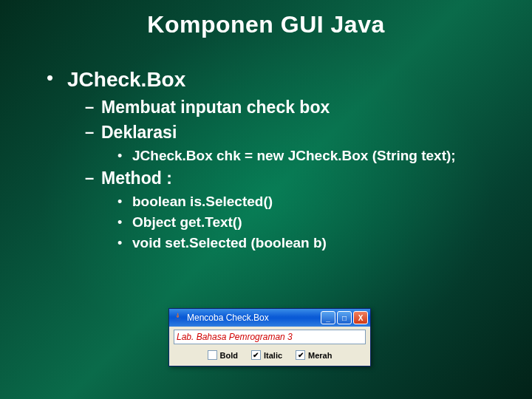  What do you see at coordinates (328, 318) in the screenshot?
I see `minimize-icon: _` at bounding box center [328, 318].